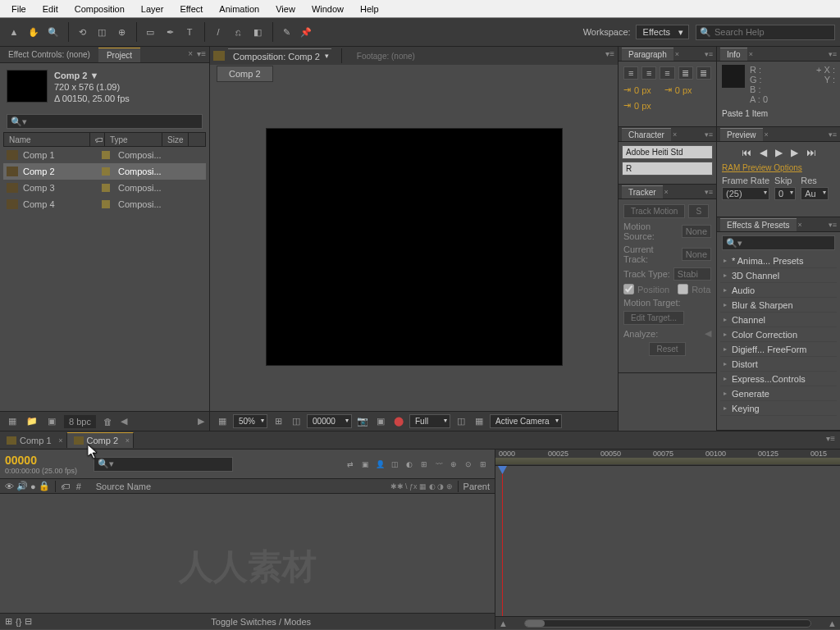 This screenshot has height=630, width=840. I want to click on search-help-input, so click(773, 32).